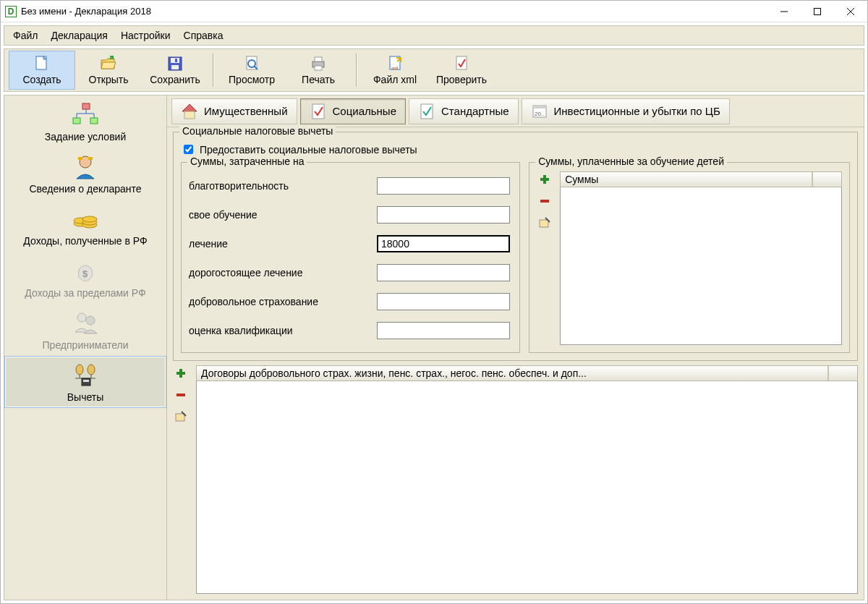 Image resolution: width=868 pixels, height=604 pixels. I want to click on print-icon, so click(318, 64).